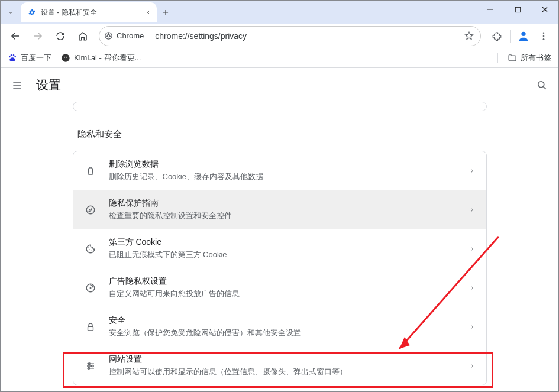 This screenshot has height=392, width=559. I want to click on tab-strip: 设置 - 隐私和安全, so click(88, 12).